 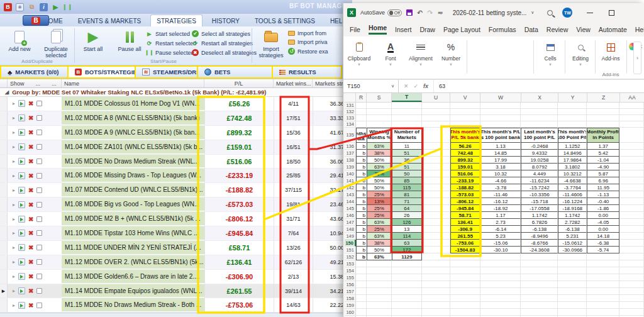 What do you see at coordinates (176, 306) in the screenshot?
I see `table-row: ▸✖M1.15 MDDE No Draws Medium Streak - Bo…` at bounding box center [176, 306].